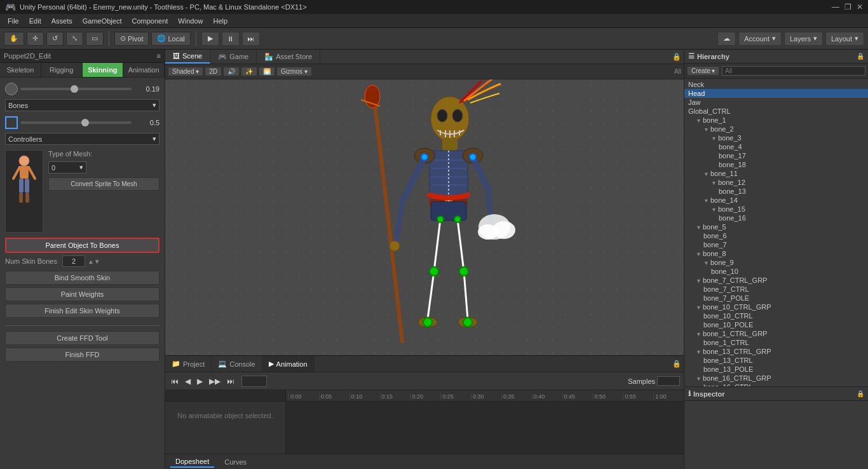 The width and height of the screenshot is (868, 469). Describe the element at coordinates (703, 71) in the screenshot. I see `hierarchy-create-btn: Create ▾` at that location.